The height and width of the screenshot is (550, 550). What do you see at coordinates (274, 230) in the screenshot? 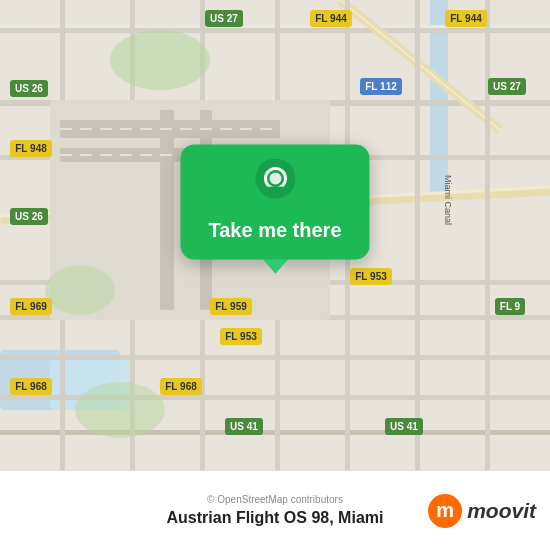
I see `take-me-there-button: Take me there` at bounding box center [274, 230].